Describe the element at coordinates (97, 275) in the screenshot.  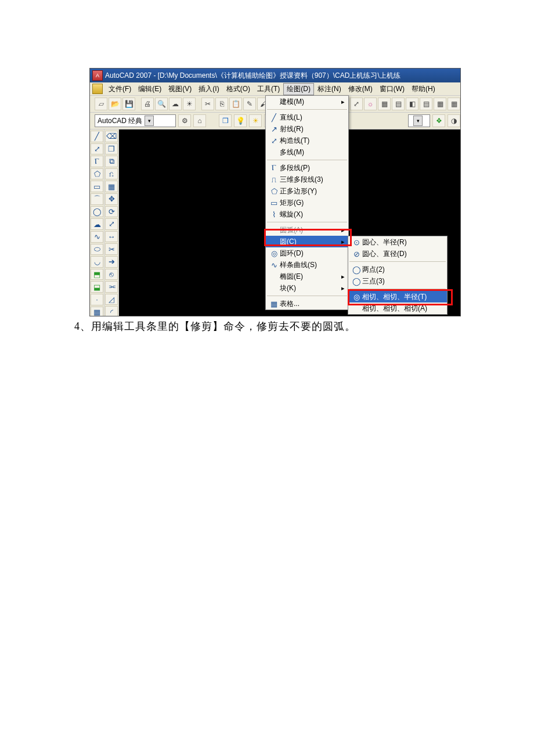
I see `insert-block-icon: ⬒` at that location.